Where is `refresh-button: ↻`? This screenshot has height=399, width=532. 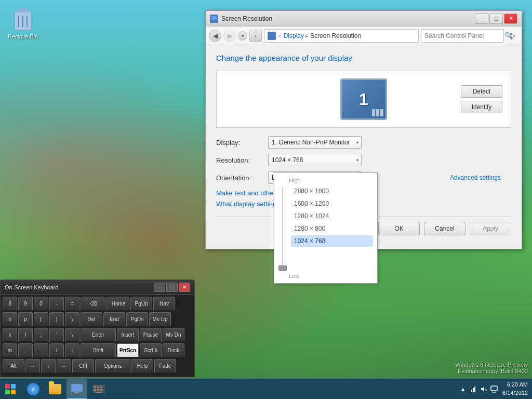
refresh-button: ↻ is located at coordinates (512, 36).